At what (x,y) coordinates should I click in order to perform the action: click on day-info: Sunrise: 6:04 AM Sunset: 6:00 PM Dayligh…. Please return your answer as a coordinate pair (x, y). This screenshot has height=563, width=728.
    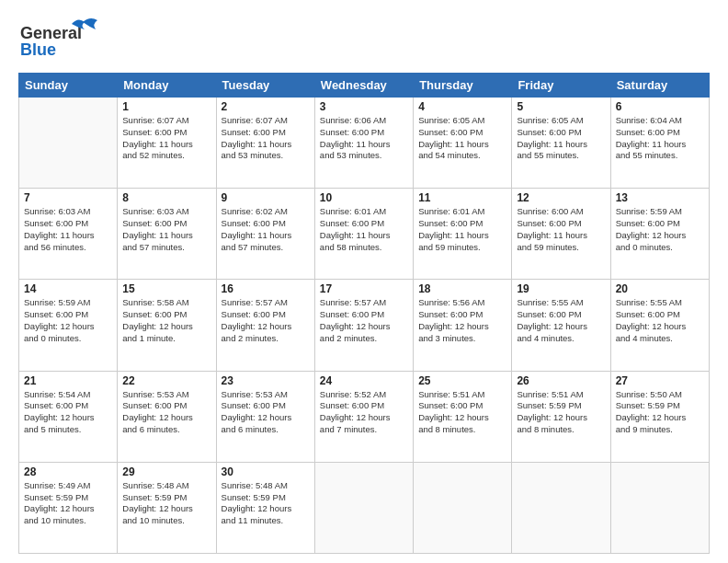
    Looking at the image, I should click on (660, 138).